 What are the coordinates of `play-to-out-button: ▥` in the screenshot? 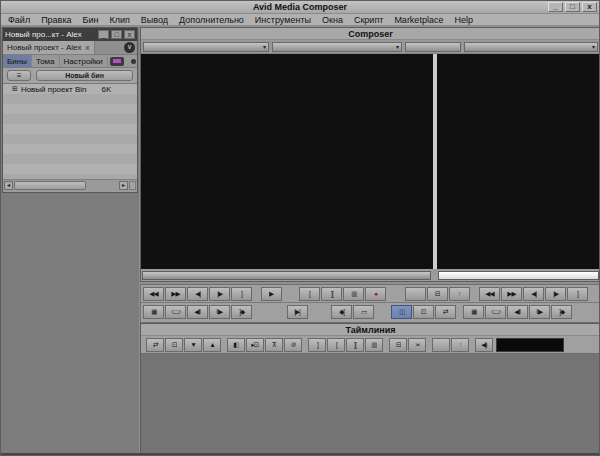 It's located at (354, 294).